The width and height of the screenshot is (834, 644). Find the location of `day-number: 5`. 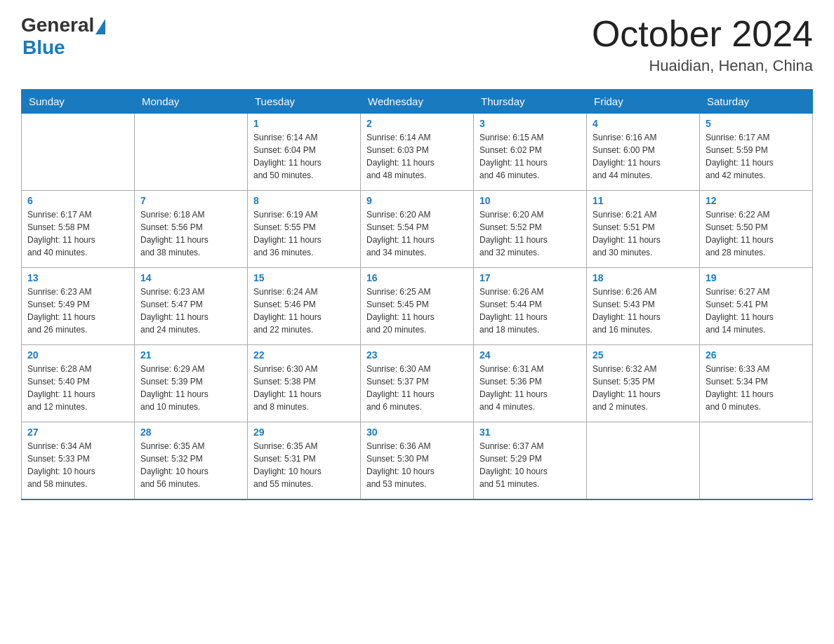

day-number: 5 is located at coordinates (756, 123).